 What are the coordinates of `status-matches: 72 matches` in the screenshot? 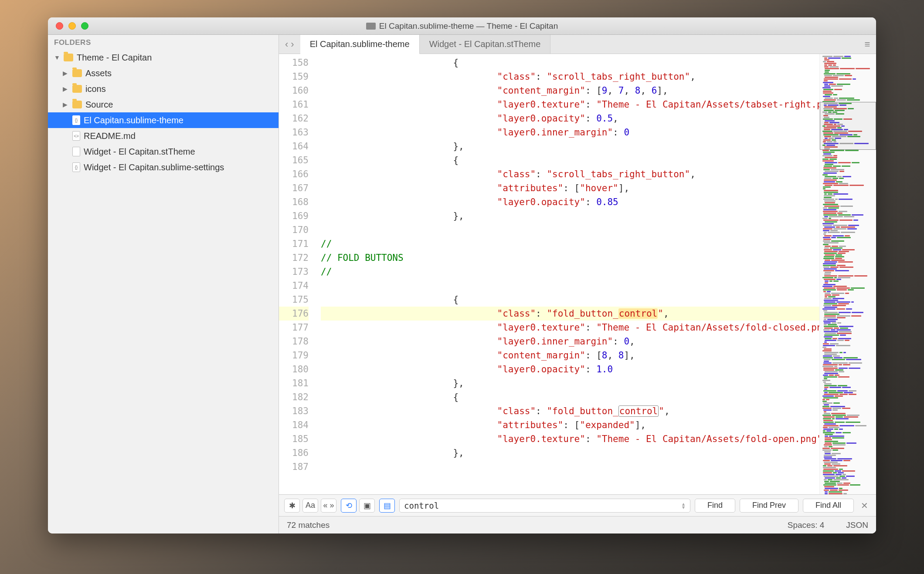 It's located at (308, 525).